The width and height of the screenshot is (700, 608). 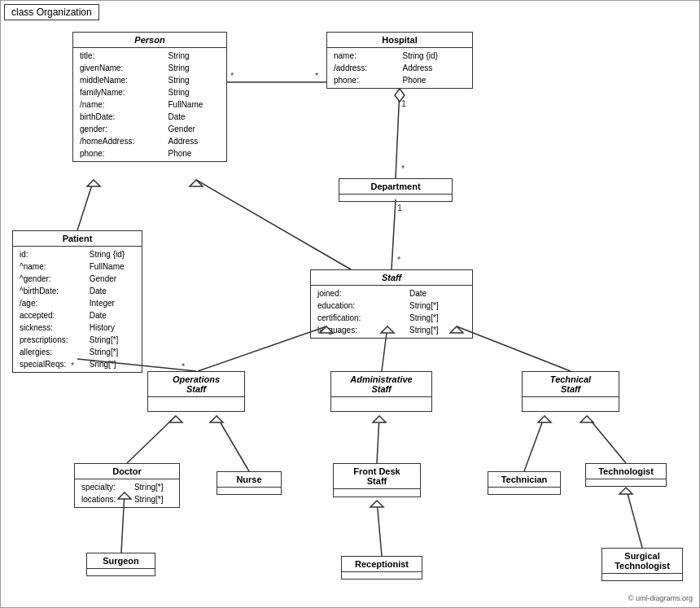 I want to click on class-technologist-body, so click(x=626, y=483).